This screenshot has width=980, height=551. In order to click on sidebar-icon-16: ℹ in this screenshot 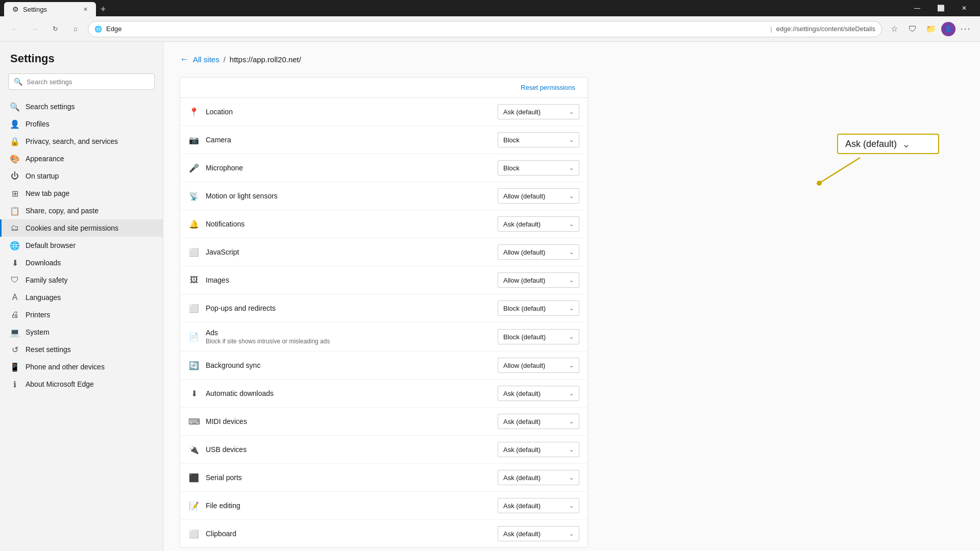, I will do `click(15, 384)`.